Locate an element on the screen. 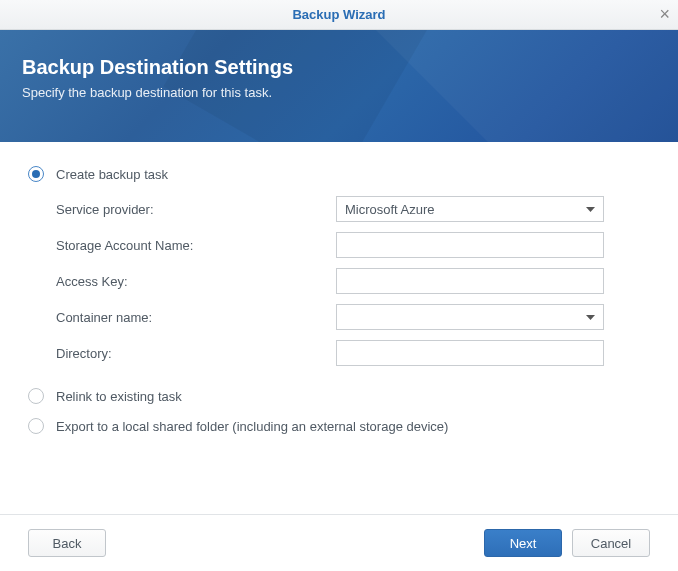  next-button: Next is located at coordinates (523, 543).